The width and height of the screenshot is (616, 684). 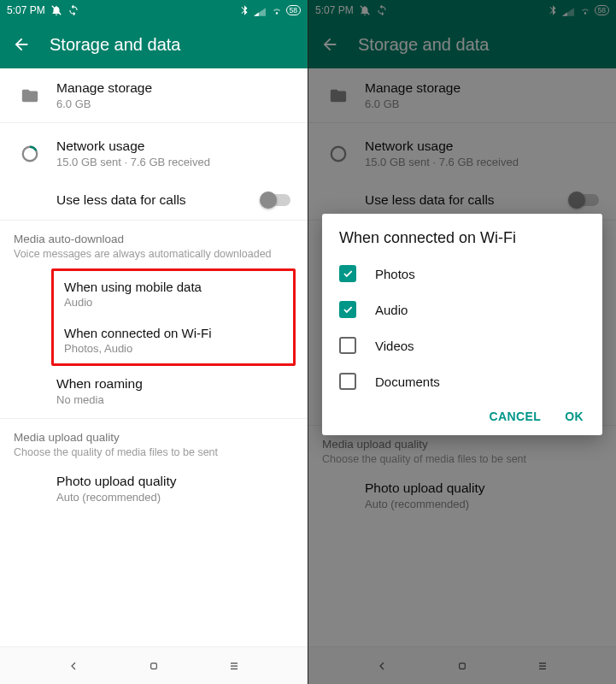 I want to click on wifi-download-dialog: When connected on Wi-Fi Photos Audio Vid…, so click(x=462, y=325).